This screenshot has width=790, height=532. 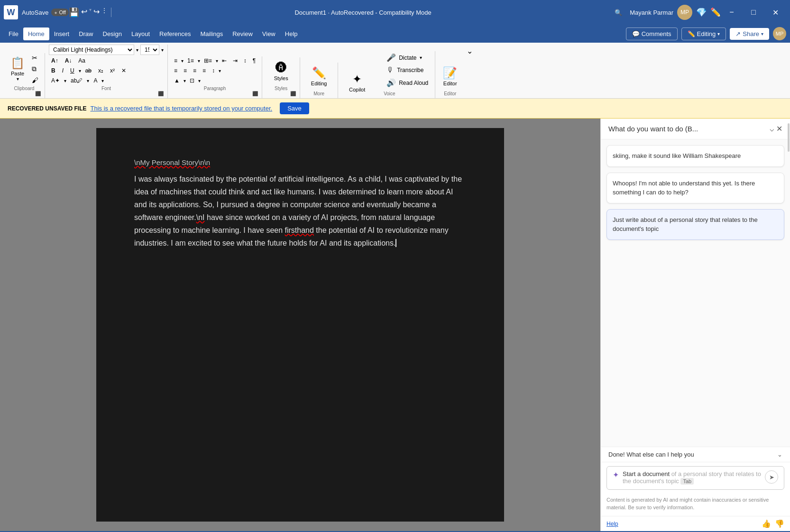 I want to click on highlight-button: ab🖊, so click(x=77, y=81).